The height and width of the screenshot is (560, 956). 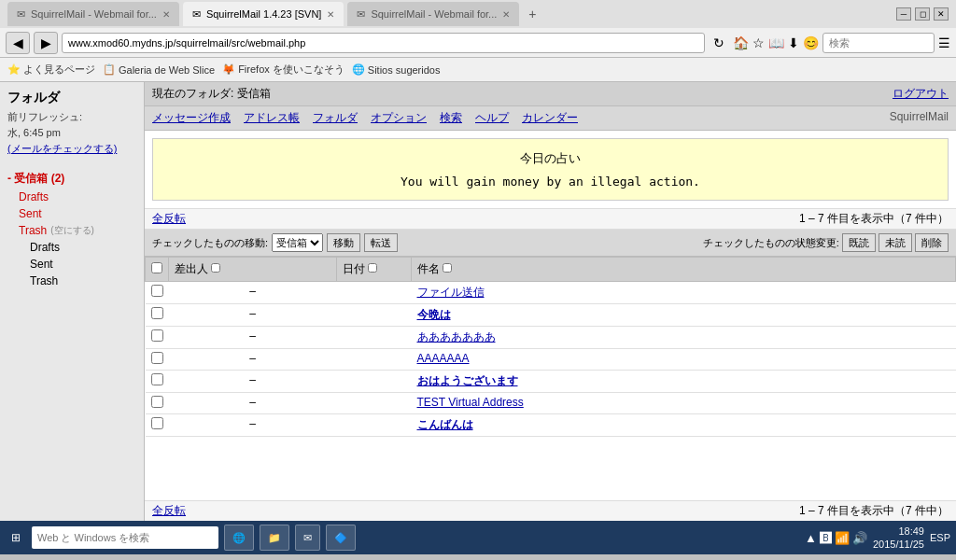 What do you see at coordinates (532, 14) in the screenshot?
I see `new-tab-button: +` at bounding box center [532, 14].